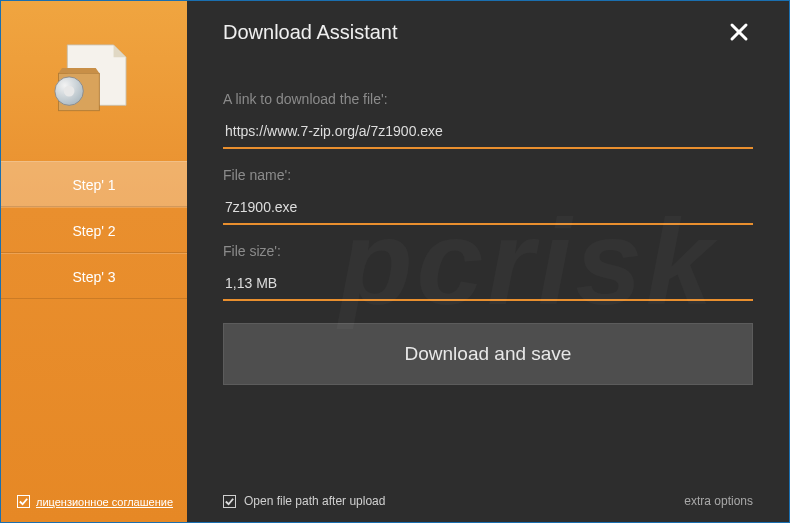 This screenshot has height=523, width=790. I want to click on license-row: лицензионное соглашение, so click(97, 502).